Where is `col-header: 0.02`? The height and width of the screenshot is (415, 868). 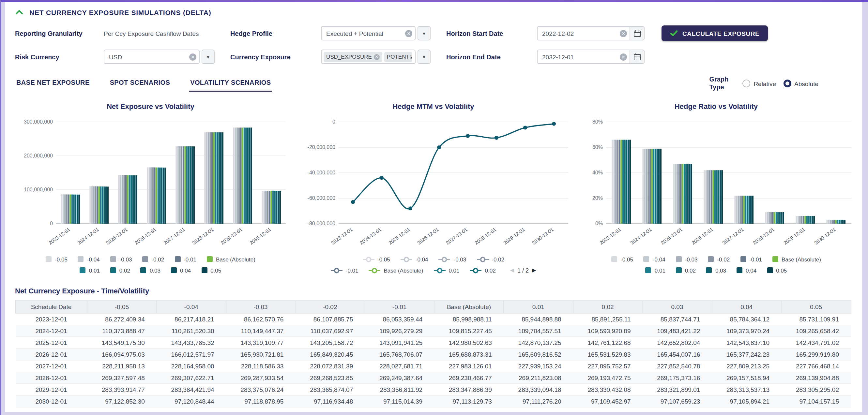
col-header: 0.02 is located at coordinates (608, 307).